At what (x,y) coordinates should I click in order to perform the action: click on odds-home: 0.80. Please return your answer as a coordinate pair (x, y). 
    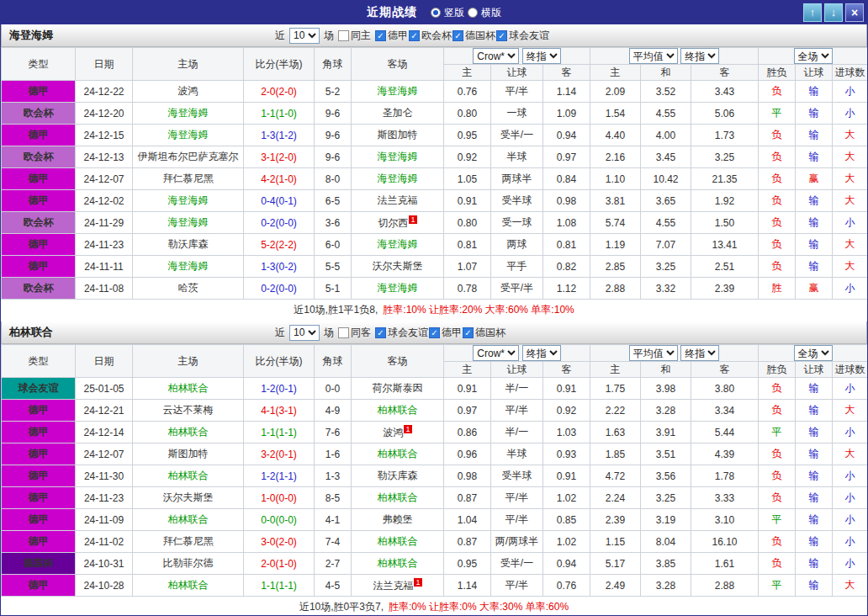
    Looking at the image, I should click on (468, 223).